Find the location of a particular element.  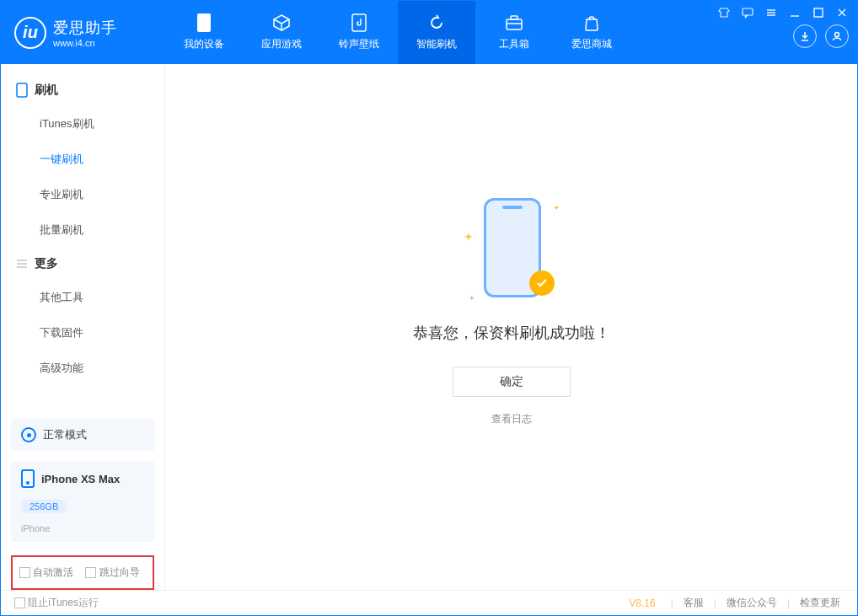

close-icon is located at coordinates (842, 13).